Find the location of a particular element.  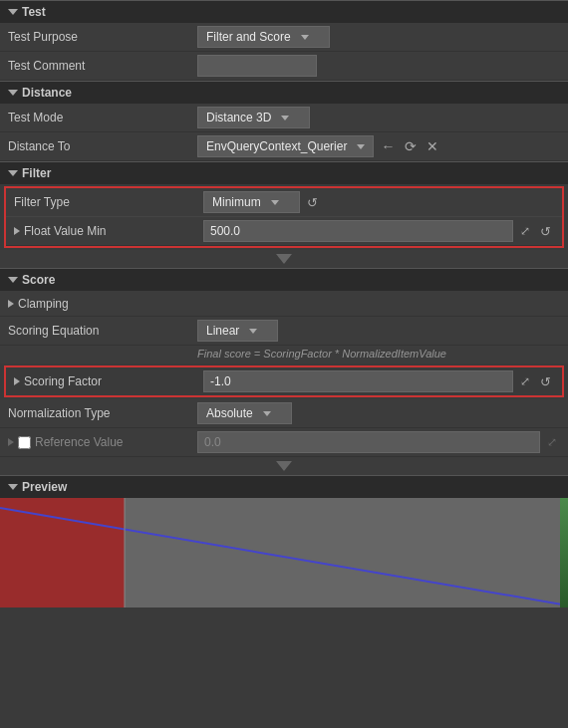

distance-to-back-button: ← is located at coordinates (388, 146).